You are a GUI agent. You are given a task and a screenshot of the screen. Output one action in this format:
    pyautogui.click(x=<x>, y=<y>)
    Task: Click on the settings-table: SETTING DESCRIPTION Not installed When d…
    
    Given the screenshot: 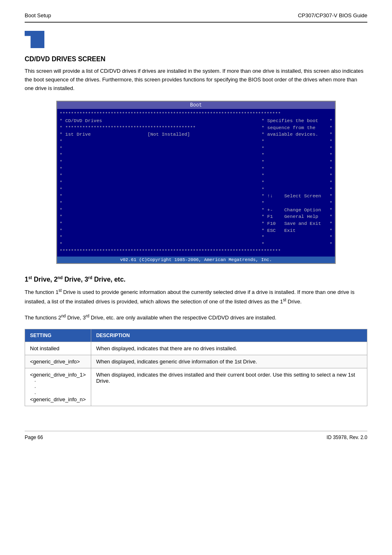 What is the action you would take?
    pyautogui.click(x=196, y=368)
    